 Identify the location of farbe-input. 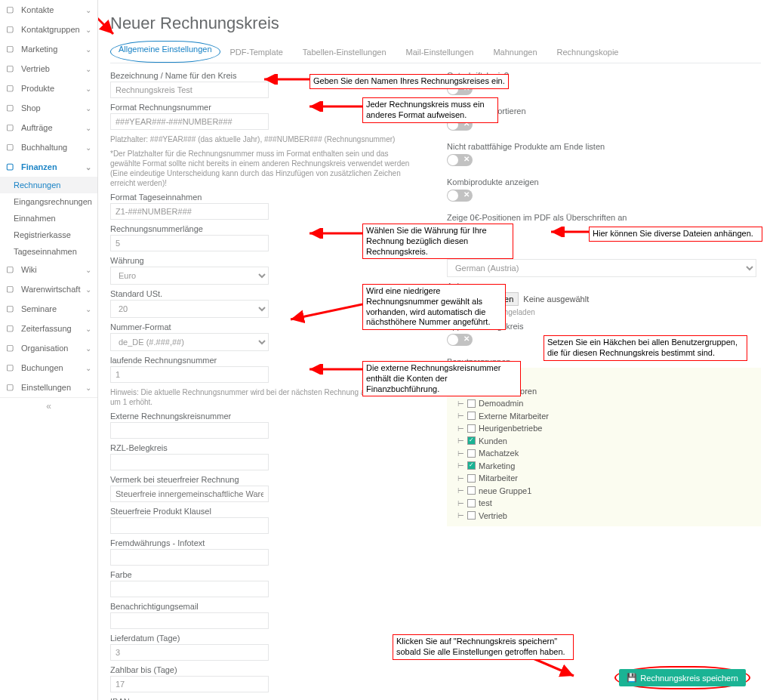
(189, 589).